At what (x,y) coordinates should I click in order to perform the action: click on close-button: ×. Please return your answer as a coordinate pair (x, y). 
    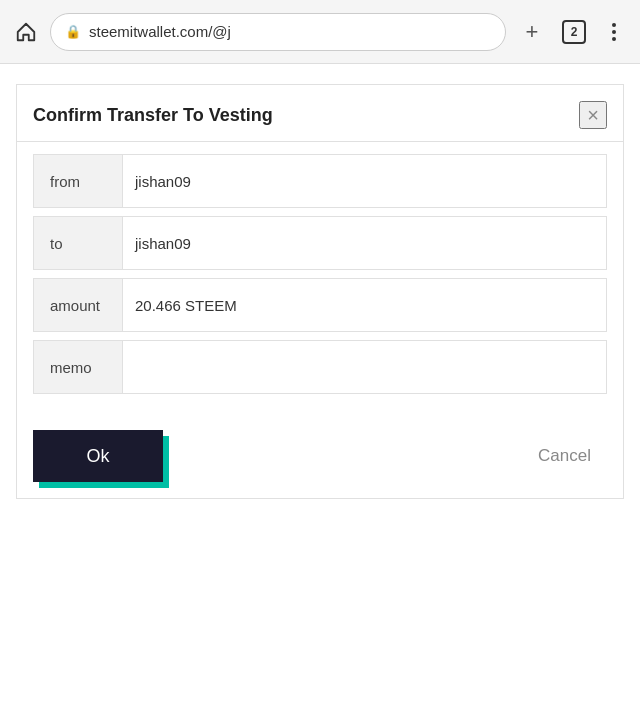
    Looking at the image, I should click on (593, 115).